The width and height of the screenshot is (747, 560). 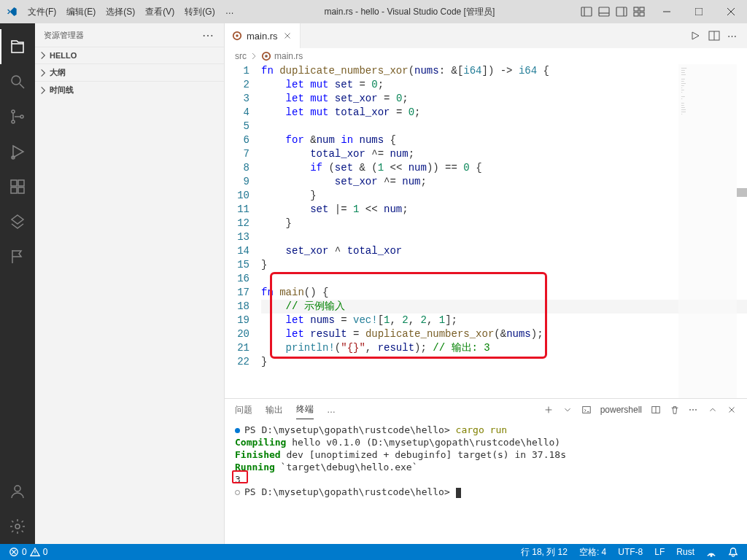 What do you see at coordinates (504, 210) in the screenshot?
I see `code-line: set |= 1 << num;` at bounding box center [504, 210].